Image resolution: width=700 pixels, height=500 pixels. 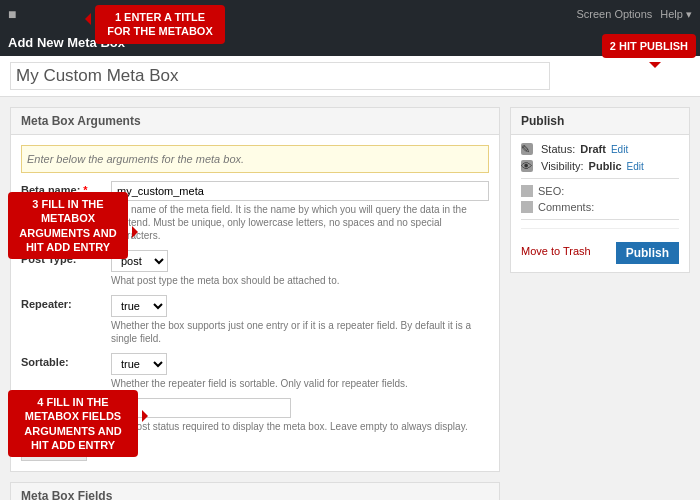 I want to click on beta-name-field: The name of the meta field. It is the na…, so click(x=300, y=212).